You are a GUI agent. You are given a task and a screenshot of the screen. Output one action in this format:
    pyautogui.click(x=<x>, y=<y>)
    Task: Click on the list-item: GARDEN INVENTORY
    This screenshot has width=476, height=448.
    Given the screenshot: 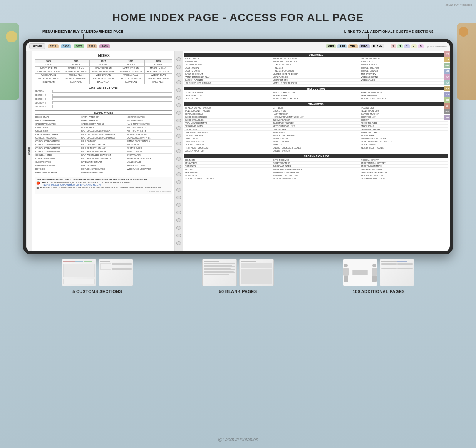 What is the action you would take?
    pyautogui.click(x=228, y=151)
    